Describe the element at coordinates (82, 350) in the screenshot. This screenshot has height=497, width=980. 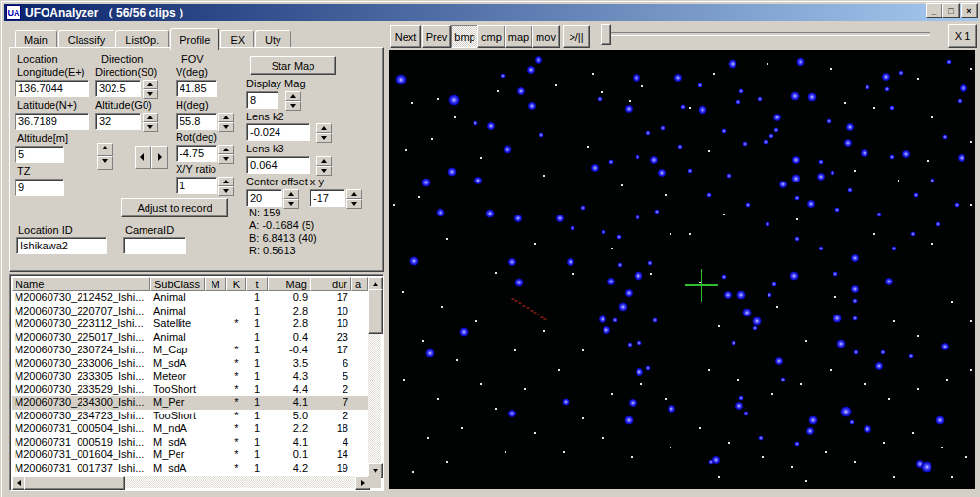
I see `table-cell: M20060730_230724_Ishi...` at that location.